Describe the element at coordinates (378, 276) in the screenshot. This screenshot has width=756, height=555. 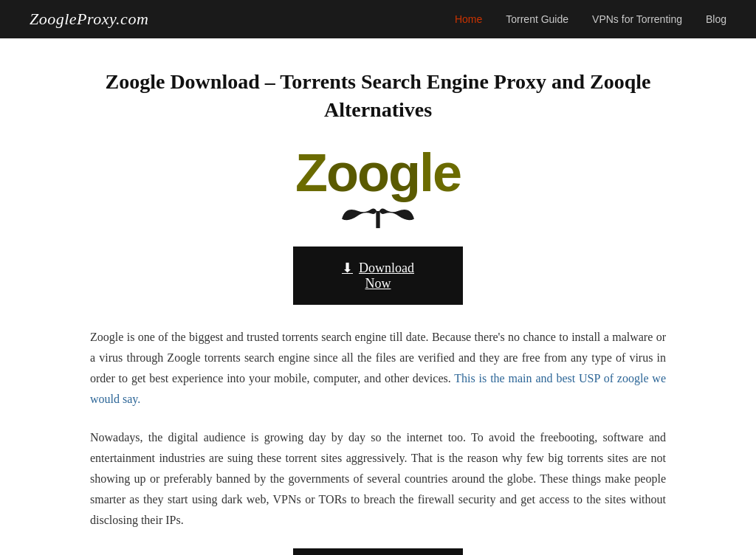
I see `download-button-1: ⬇Download Now` at that location.